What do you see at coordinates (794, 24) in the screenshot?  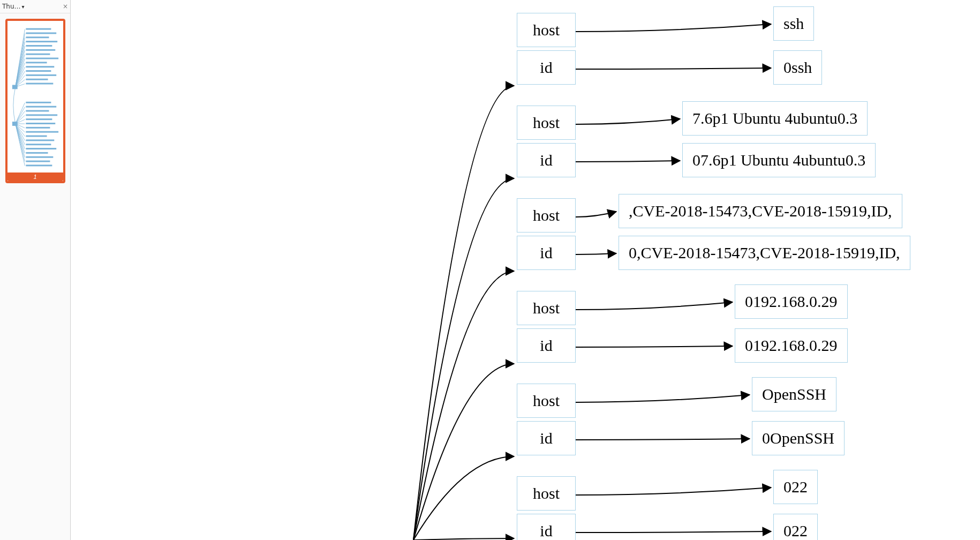 I see `node-value-host: ssh` at bounding box center [794, 24].